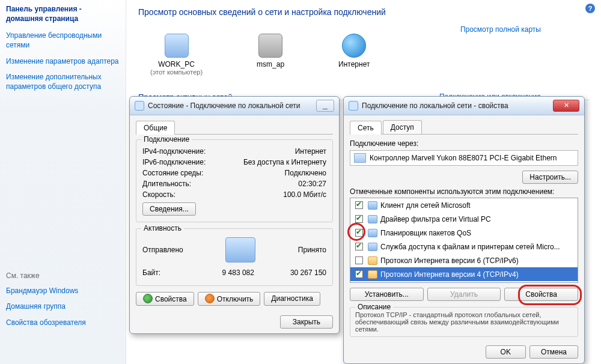 This screenshot has width=601, height=364. I want to click on diagnose-button: Диагностика, so click(292, 299).